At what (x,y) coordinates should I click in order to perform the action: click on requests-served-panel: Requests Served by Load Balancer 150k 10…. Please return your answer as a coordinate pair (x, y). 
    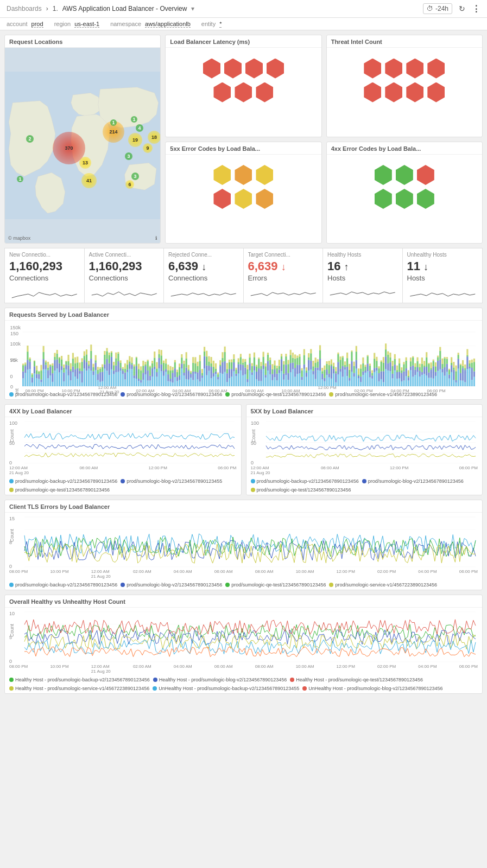
    Looking at the image, I should click on (243, 354).